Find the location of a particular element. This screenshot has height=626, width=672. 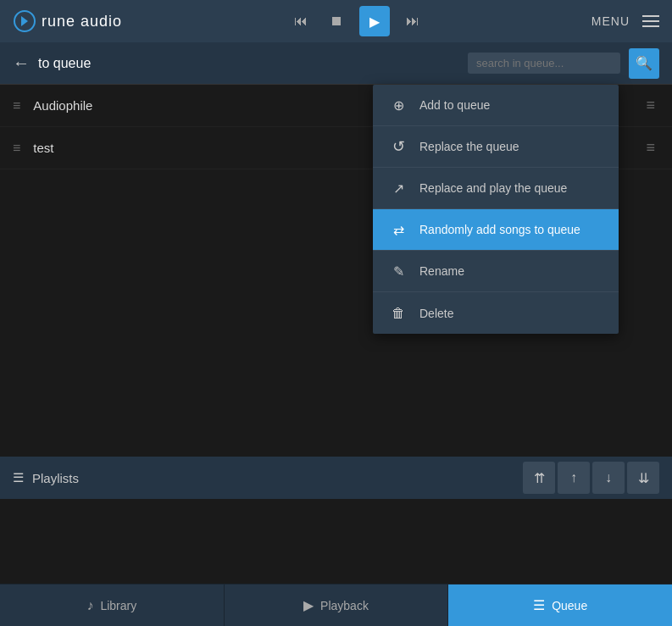

logo-text: rune audio is located at coordinates (81, 22).